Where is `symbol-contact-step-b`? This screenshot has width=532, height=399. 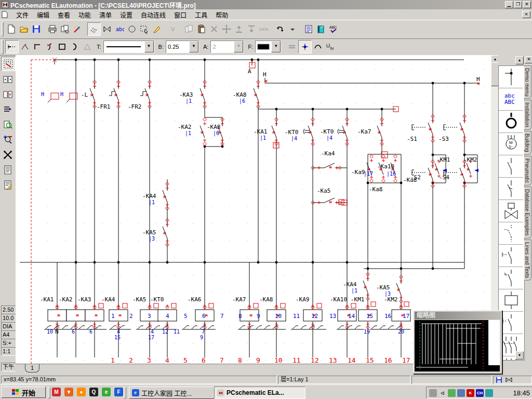
symbol-contact-step-b is located at coordinates (511, 278).